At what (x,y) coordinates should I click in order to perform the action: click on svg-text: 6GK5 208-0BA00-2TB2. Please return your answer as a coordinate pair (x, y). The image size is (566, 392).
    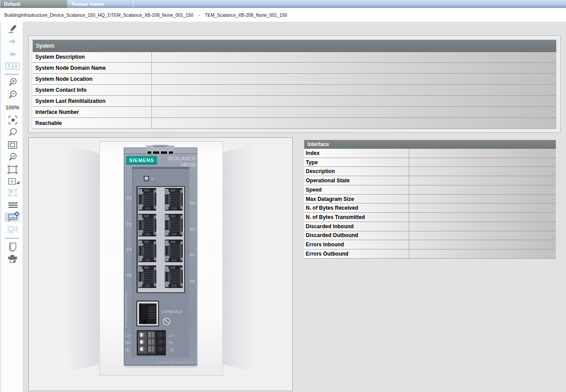
    Looking at the image, I should click on (177, 362).